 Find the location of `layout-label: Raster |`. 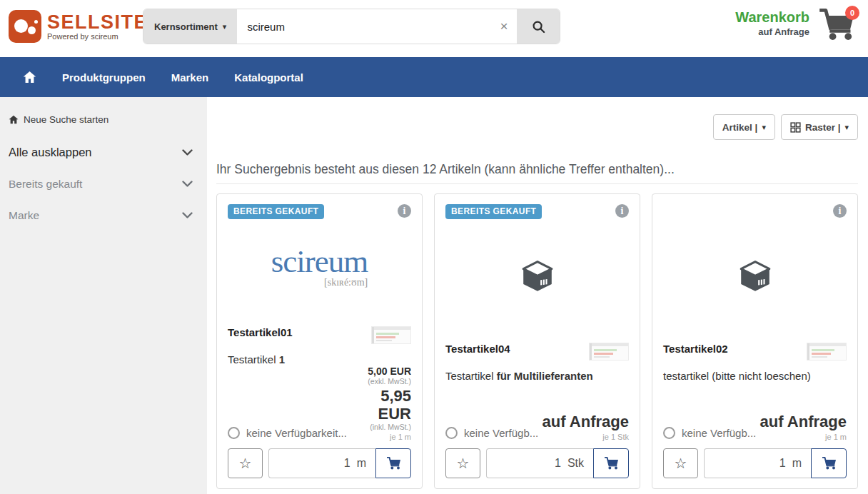

layout-label: Raster | is located at coordinates (823, 127).